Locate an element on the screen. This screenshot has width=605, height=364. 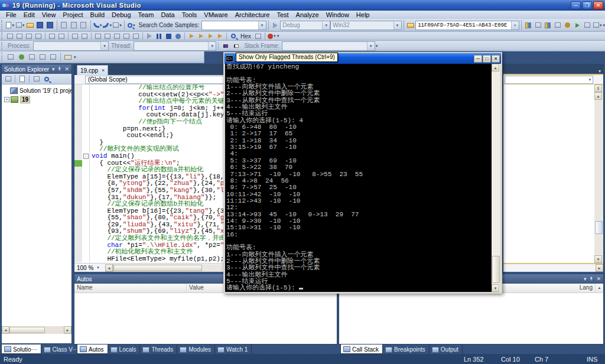
search-icon: ▾ is located at coordinates (131, 25).